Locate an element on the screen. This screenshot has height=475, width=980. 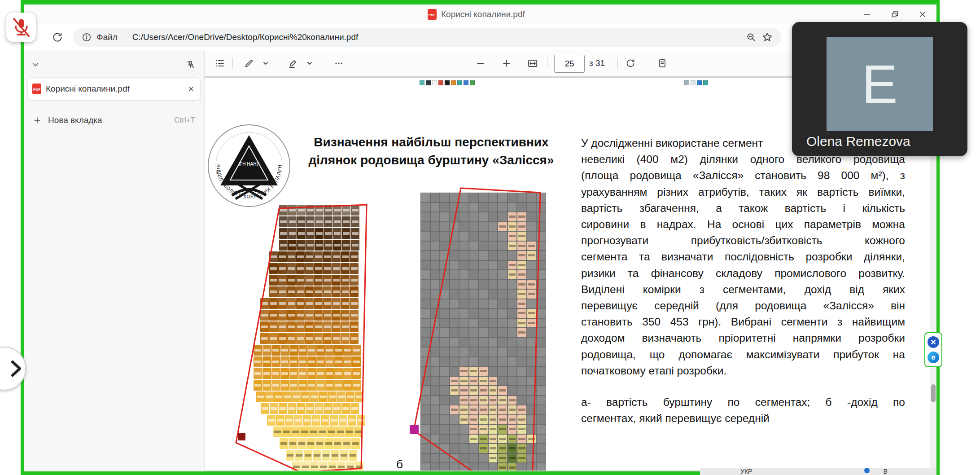
more-tools-button is located at coordinates (339, 63).